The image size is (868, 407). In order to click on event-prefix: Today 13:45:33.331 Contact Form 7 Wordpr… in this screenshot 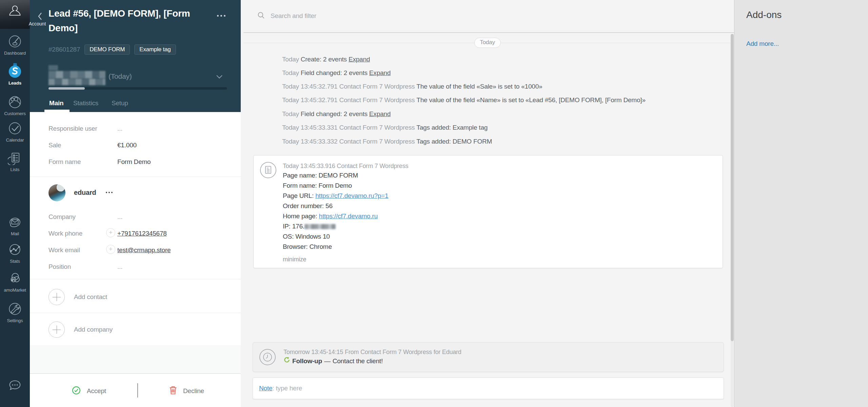, I will do `click(349, 128)`.